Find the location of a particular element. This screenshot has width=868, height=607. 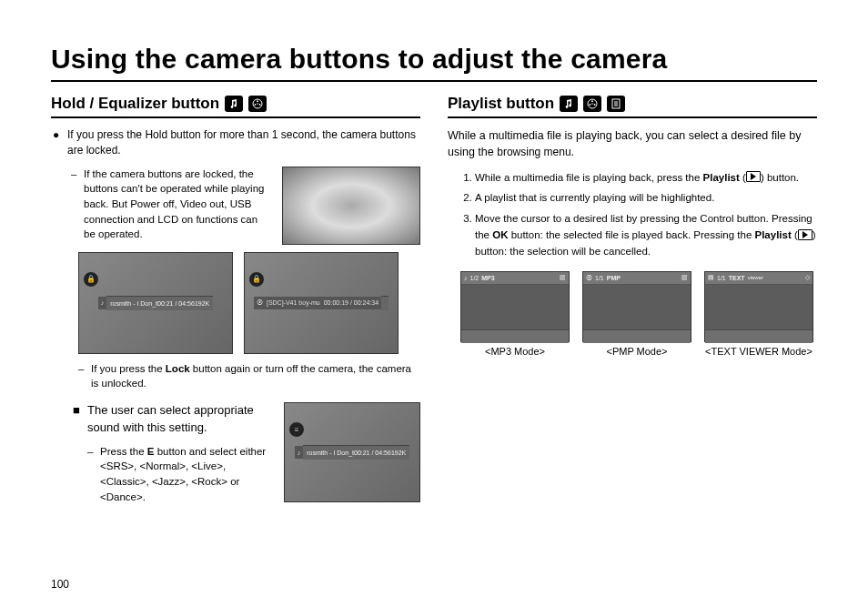

equalizer-icon: ≡ is located at coordinates (297, 430).